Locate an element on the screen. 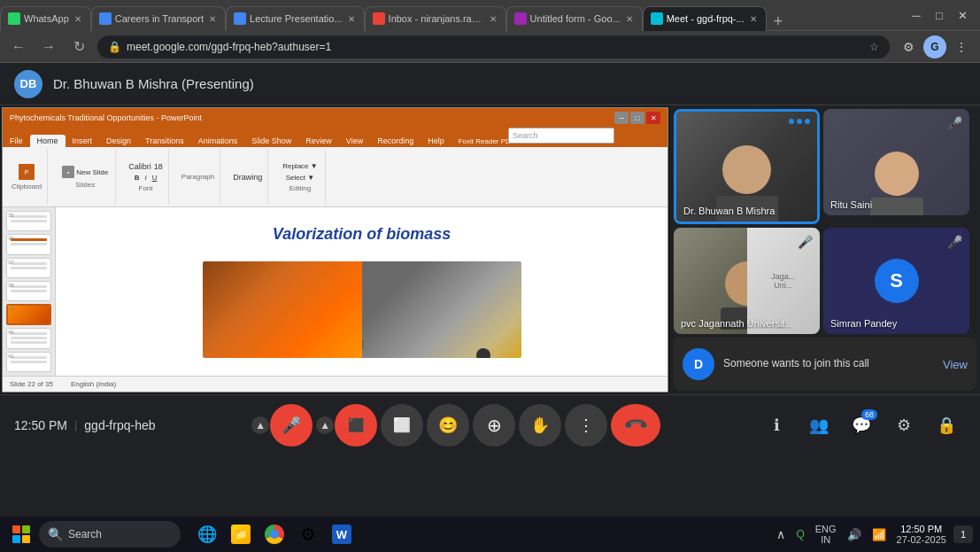 The width and height of the screenshot is (980, 552). tab-inbox: Inbox - niranjans.rath... ✕ is located at coordinates (436, 19).